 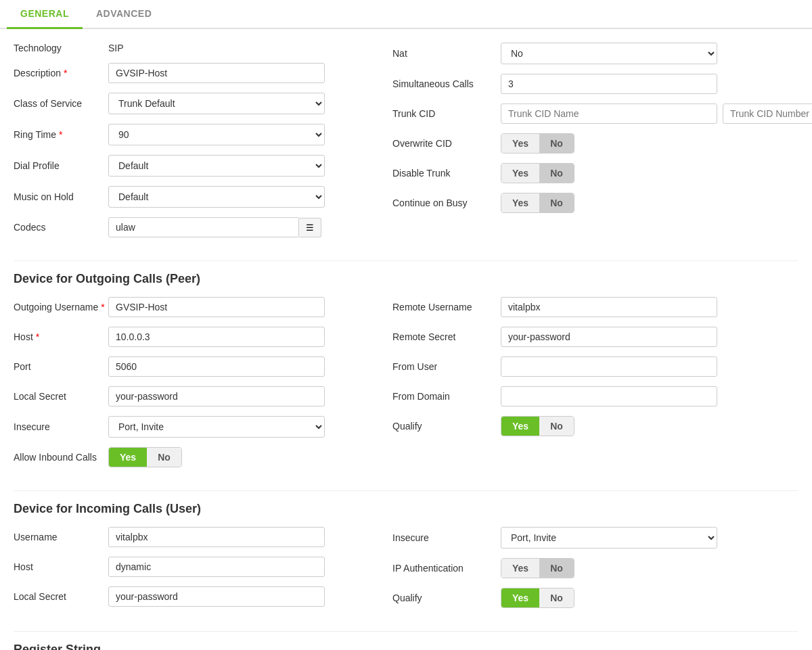 What do you see at coordinates (556, 203) in the screenshot?
I see `continue-on-busy-no: No` at bounding box center [556, 203].